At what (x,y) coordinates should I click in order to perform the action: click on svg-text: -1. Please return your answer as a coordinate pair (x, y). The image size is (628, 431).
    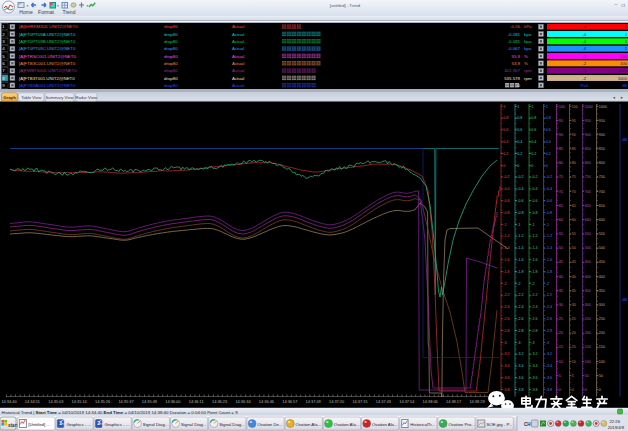
    Looking at the image, I should click on (532, 225).